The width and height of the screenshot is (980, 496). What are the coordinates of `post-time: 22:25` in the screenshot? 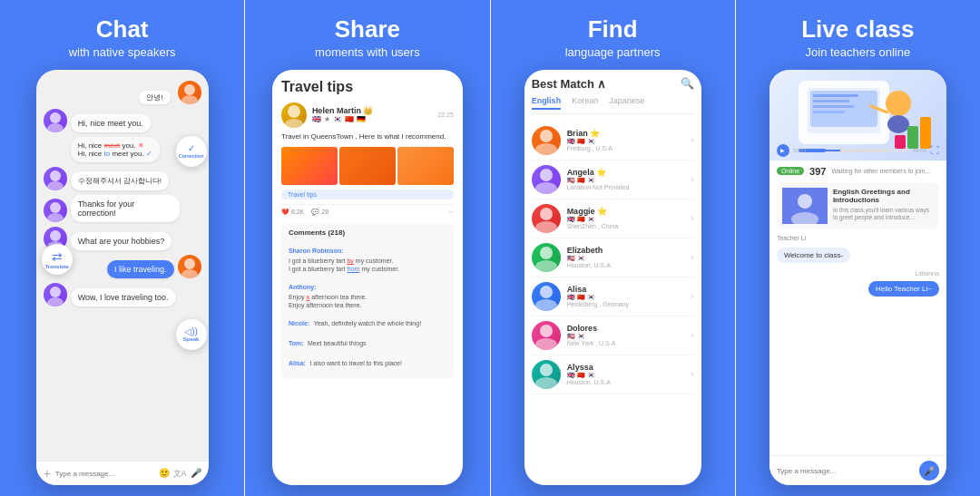 It's located at (446, 114).